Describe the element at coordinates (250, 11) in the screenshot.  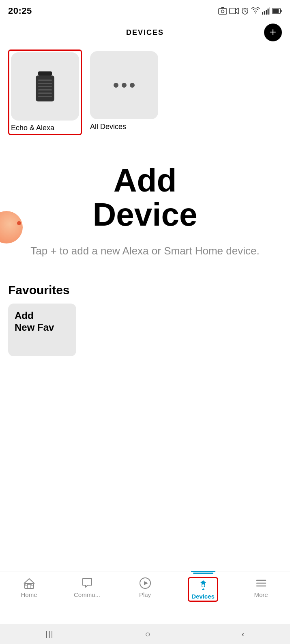
I see `status-icons` at that location.